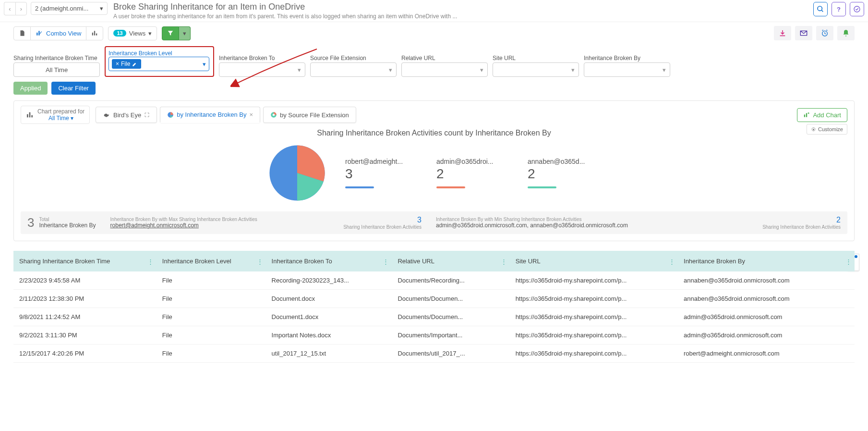  Describe the element at coordinates (381, 173) in the screenshot. I see `stat-card-1: robert@admeight... 3` at that location.